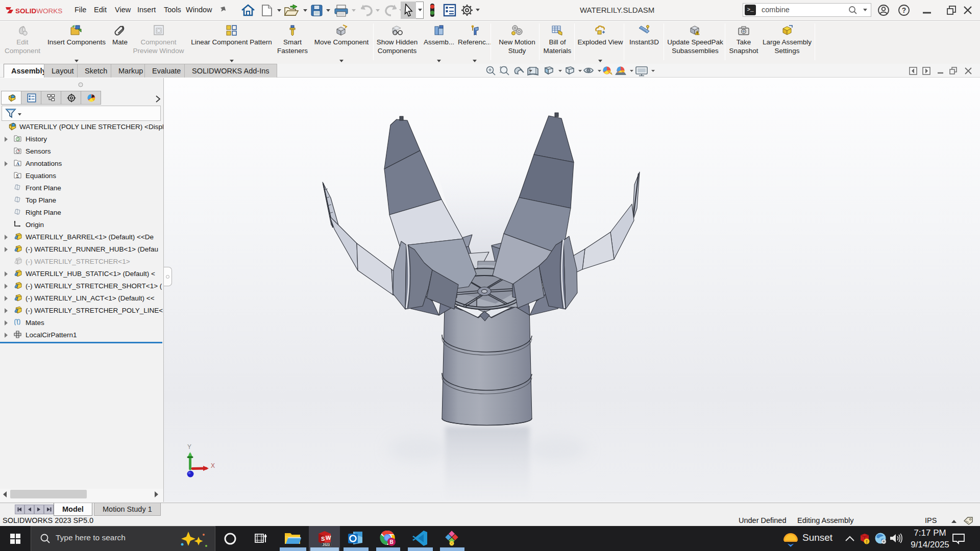 The height and width of the screenshot is (551, 980). What do you see at coordinates (391, 542) in the screenshot?
I see `svg-text: B` at bounding box center [391, 542].